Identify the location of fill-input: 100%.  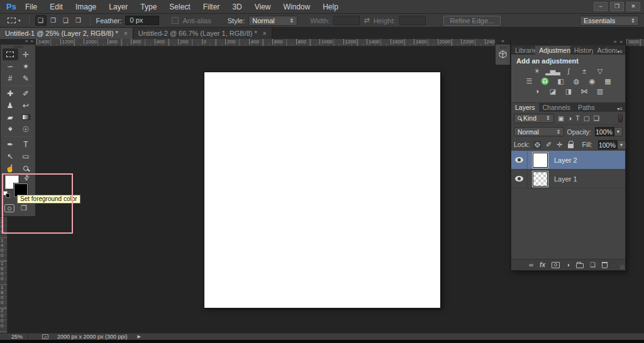
(608, 144).